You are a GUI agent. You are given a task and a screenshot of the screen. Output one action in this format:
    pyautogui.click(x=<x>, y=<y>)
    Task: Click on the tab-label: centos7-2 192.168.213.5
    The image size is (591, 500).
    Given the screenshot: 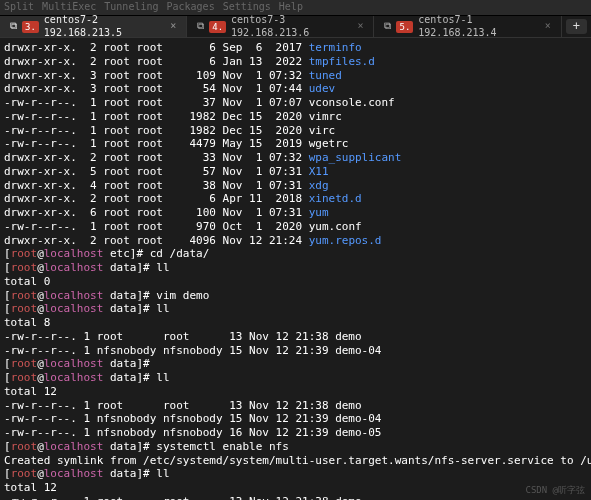 What is the action you would take?
    pyautogui.click(x=102, y=26)
    